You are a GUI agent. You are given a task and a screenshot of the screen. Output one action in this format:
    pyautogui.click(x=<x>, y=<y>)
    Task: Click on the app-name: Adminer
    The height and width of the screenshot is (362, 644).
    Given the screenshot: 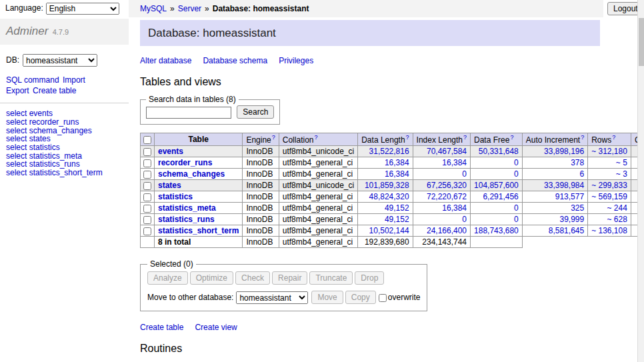 What is the action you would take?
    pyautogui.click(x=27, y=31)
    